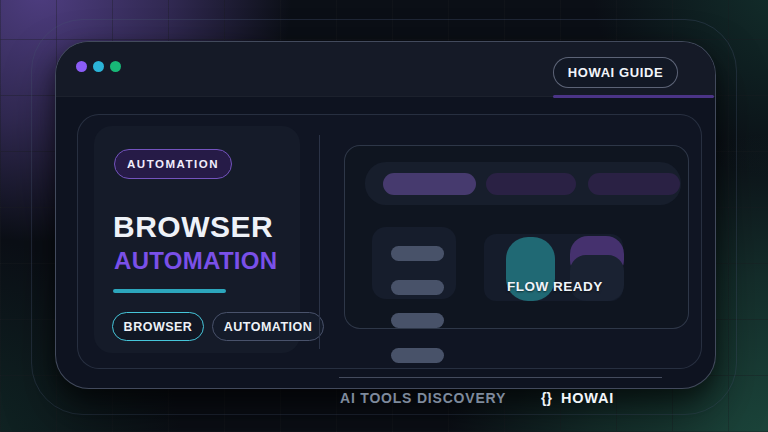 The image size is (768, 432). I want to click on howai-guide-button: HOWAI GUIDE, so click(616, 72).